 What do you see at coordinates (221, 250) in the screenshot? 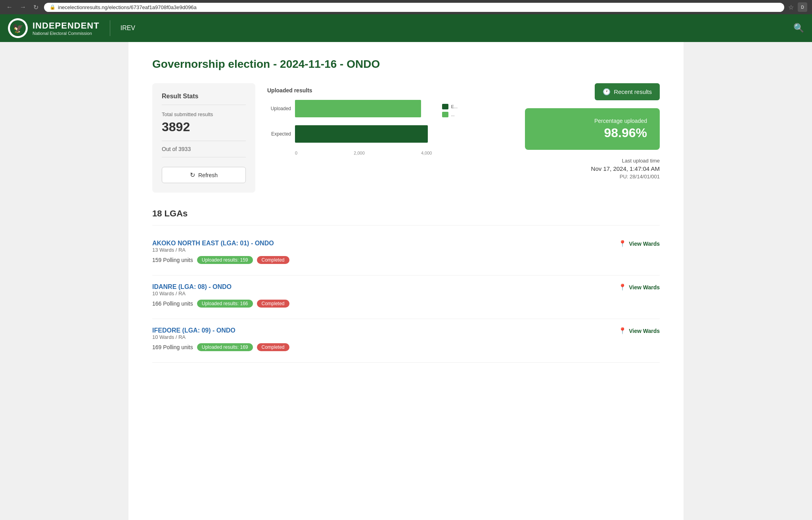
I see `lga-wards-1: 13 Wards / RA` at bounding box center [221, 250].